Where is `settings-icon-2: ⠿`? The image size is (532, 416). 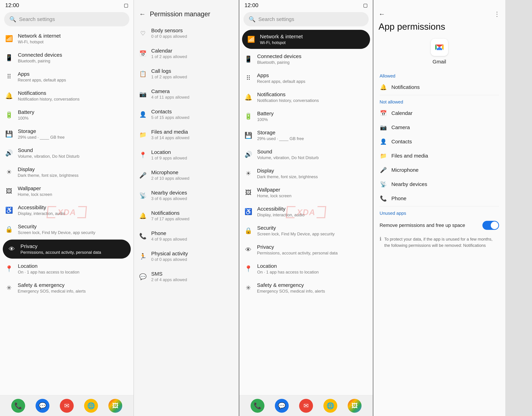 settings-icon-2: ⠿ is located at coordinates (248, 78).